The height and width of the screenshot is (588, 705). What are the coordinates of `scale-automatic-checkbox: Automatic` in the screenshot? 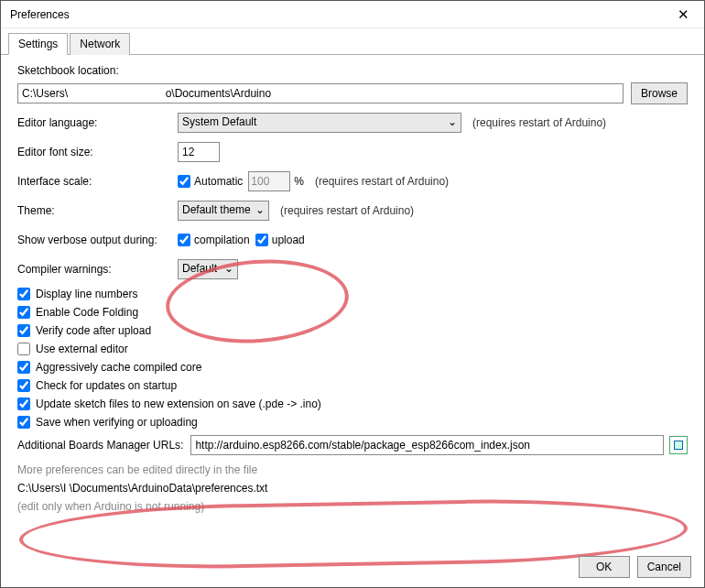 It's located at (211, 181).